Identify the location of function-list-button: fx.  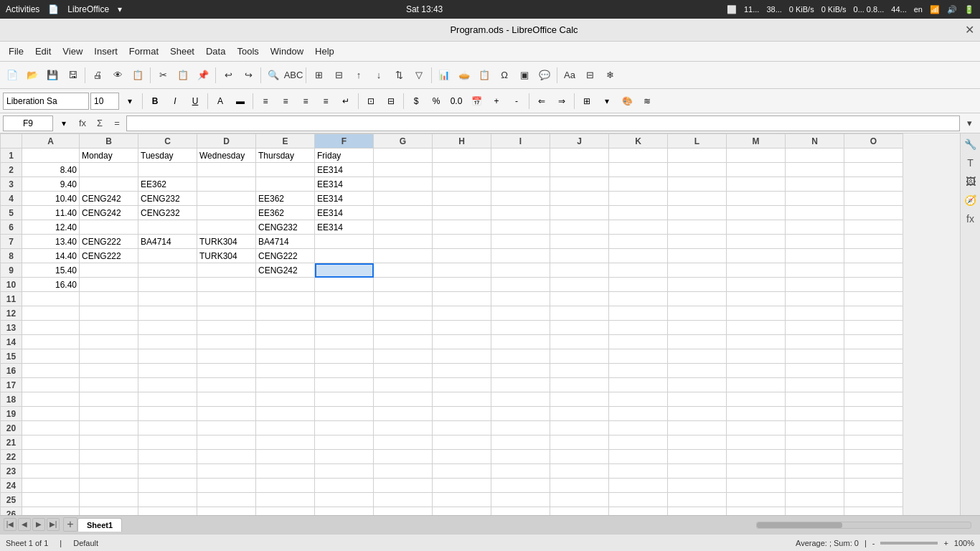
(971, 219).